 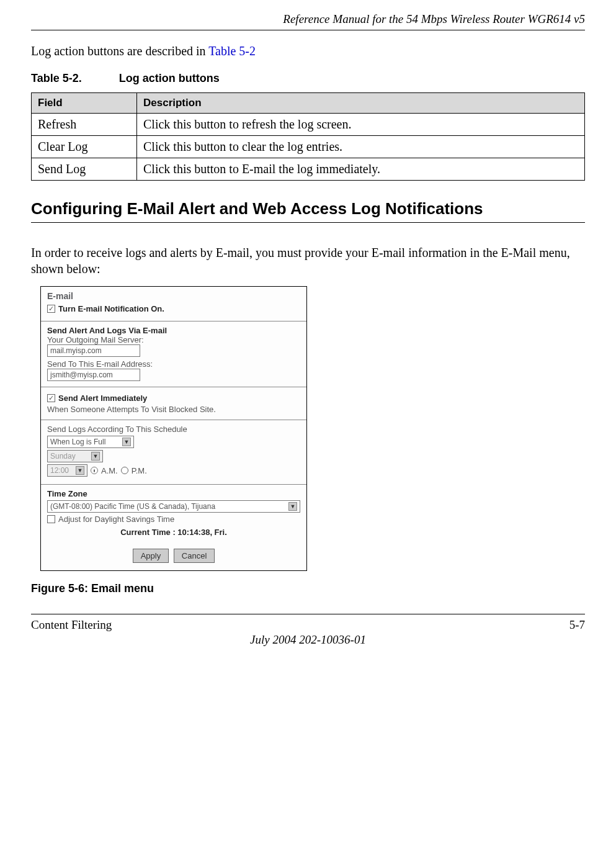 I want to click on outgoing-server-input, so click(x=94, y=351).